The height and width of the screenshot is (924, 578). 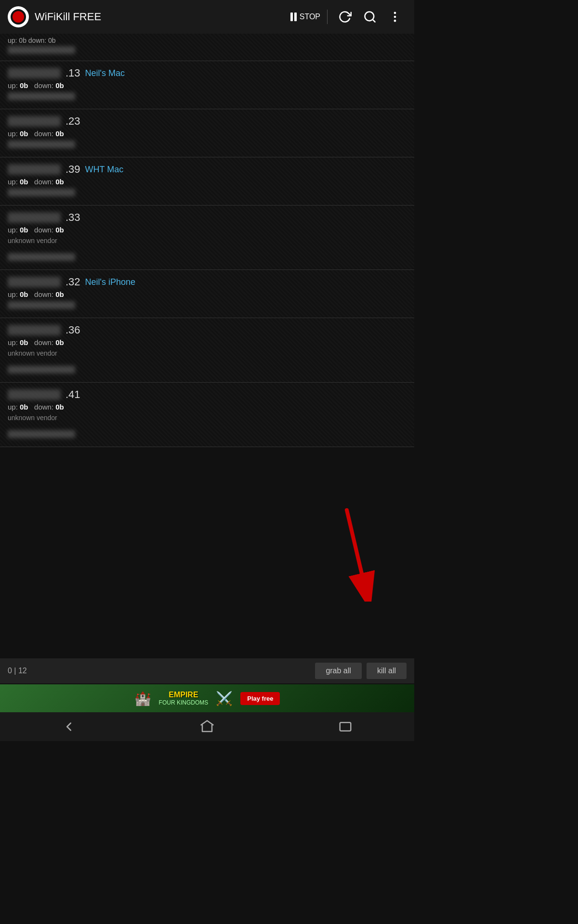 I want to click on nav-back-button, so click(x=69, y=727).